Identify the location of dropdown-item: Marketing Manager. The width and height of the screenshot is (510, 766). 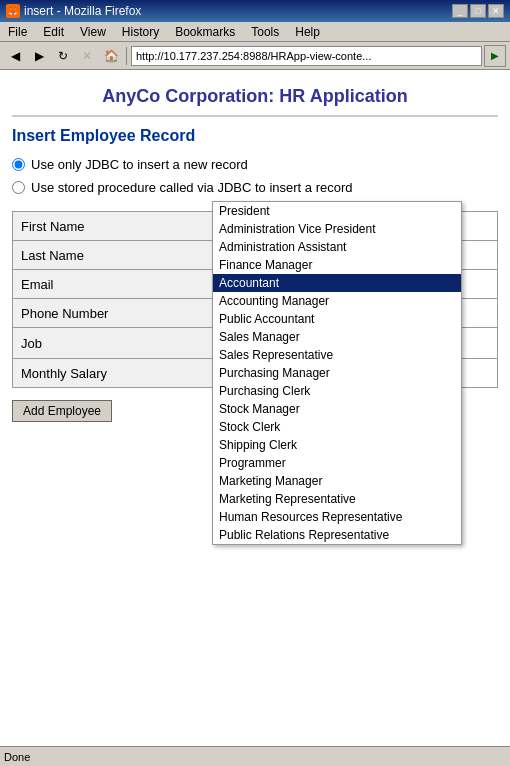
(337, 481).